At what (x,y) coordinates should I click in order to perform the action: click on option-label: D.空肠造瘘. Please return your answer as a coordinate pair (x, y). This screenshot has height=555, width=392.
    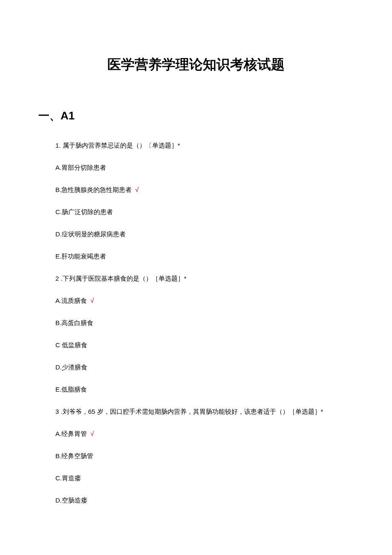
    Looking at the image, I should click on (72, 500).